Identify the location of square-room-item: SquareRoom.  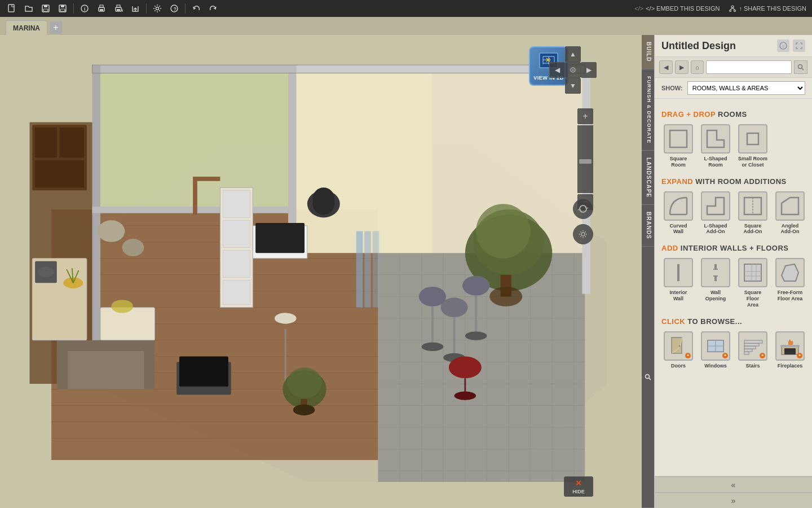
(678, 146).